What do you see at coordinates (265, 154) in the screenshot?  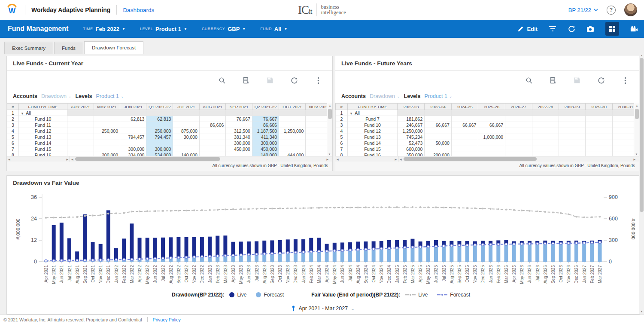 I see `value-cell: 140,000` at bounding box center [265, 154].